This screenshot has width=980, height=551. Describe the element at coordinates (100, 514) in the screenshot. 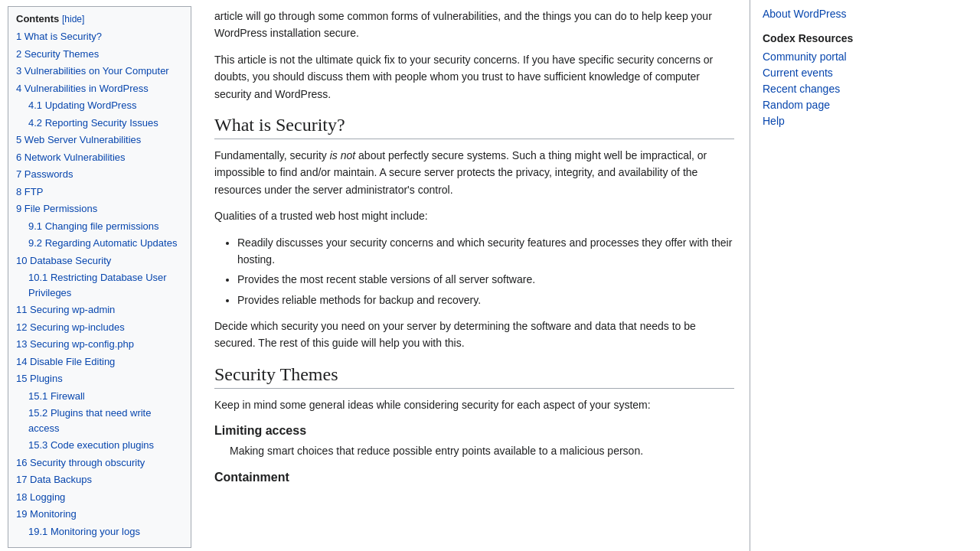

I see `toc-item: 19 Monitoring` at that location.